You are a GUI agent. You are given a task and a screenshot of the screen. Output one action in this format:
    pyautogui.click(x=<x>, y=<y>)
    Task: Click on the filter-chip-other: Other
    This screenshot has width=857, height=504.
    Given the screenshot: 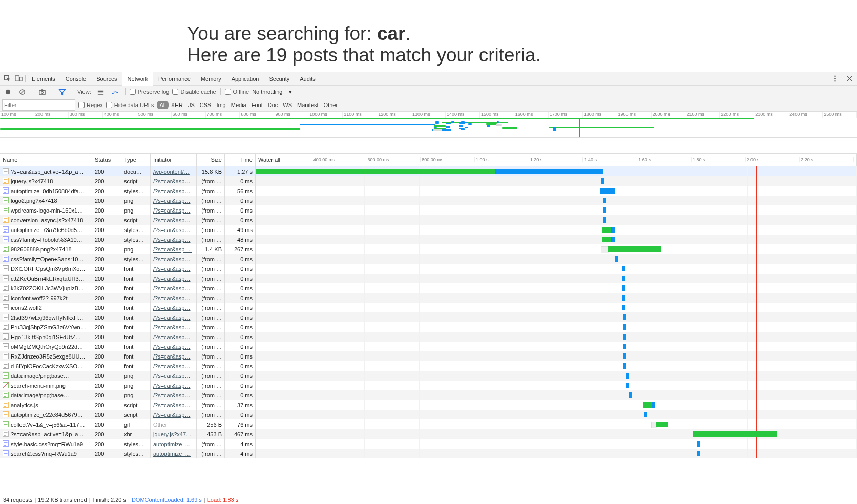 What is the action you would take?
    pyautogui.click(x=331, y=105)
    